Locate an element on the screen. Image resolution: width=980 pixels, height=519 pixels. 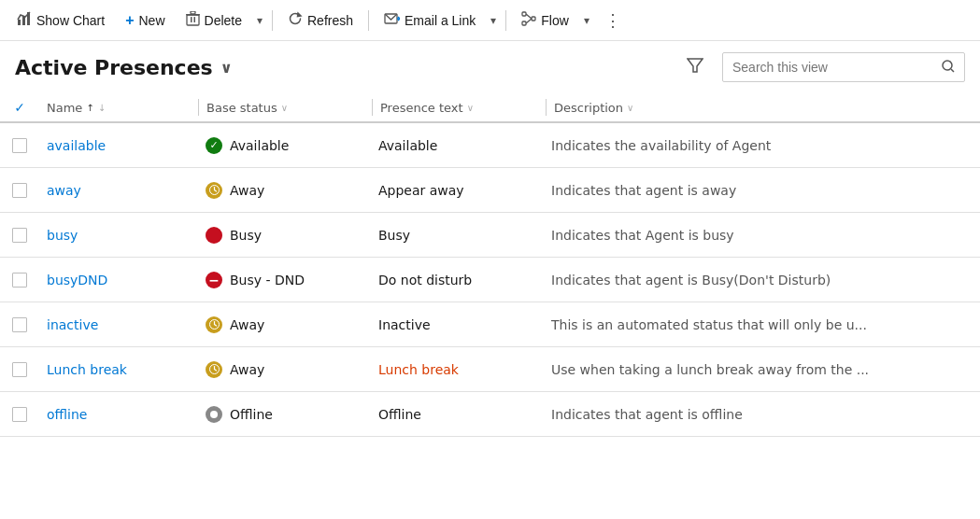
cell-name: available is located at coordinates (119, 146).